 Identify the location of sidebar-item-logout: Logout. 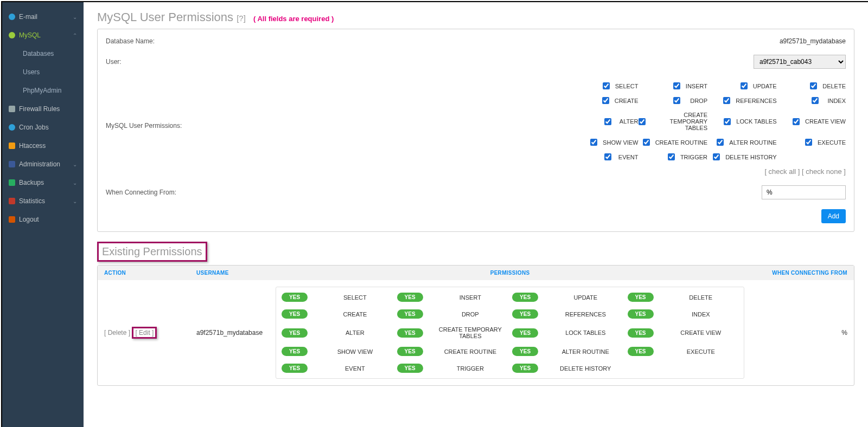
(43, 219).